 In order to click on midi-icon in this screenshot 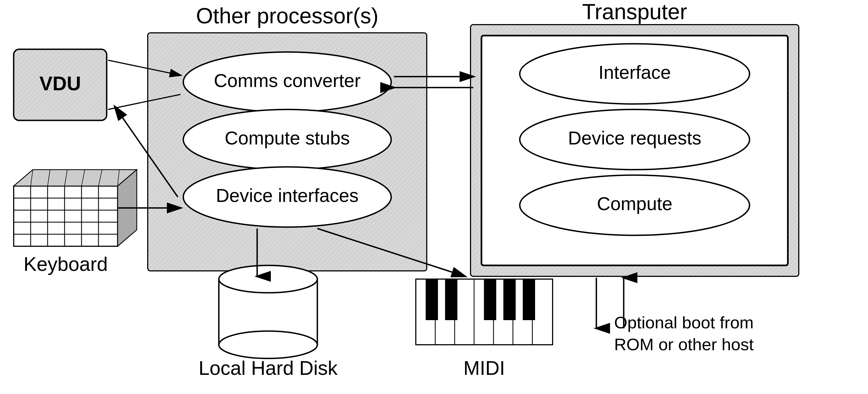, I will do `click(484, 312)`.